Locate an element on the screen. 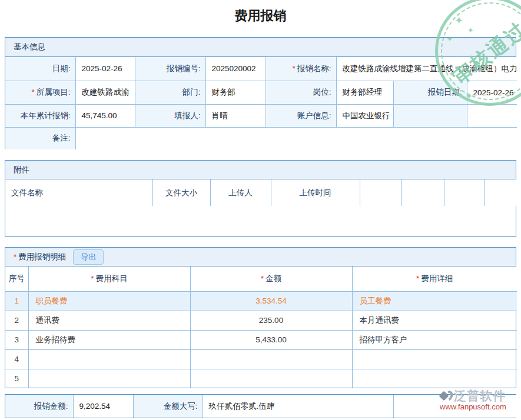 Image resolution: width=521 pixels, height=420 pixels. basic-info-section-title: 基本信息 is located at coordinates (260, 47).